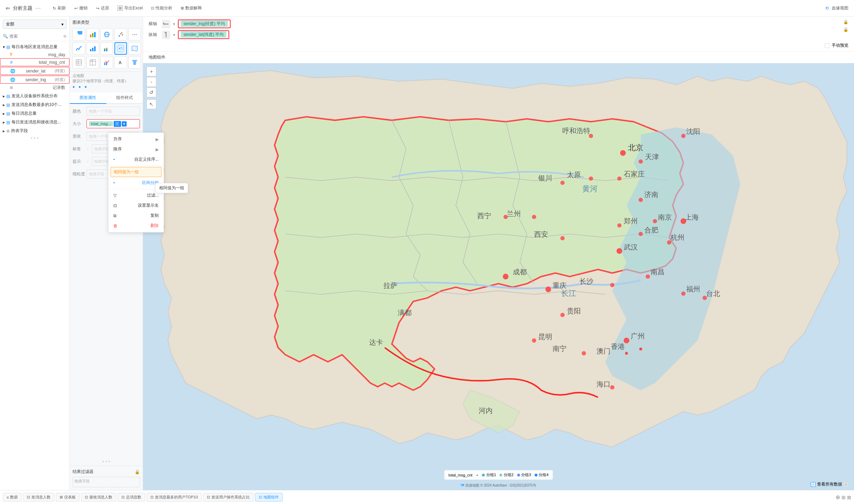 This screenshot has width=854, height=504. What do you see at coordinates (35, 47) in the screenshot?
I see `tree-group-header-daily: ▾ ▤ 每日各地区发送消息总量` at bounding box center [35, 47].